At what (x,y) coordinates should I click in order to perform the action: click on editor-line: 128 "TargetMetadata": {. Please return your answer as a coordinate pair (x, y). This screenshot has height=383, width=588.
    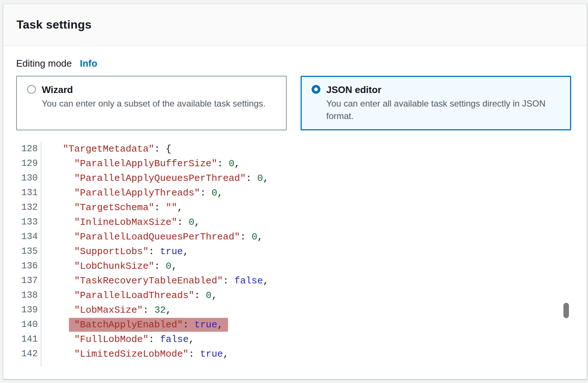
    Looking at the image, I should click on (301, 149).